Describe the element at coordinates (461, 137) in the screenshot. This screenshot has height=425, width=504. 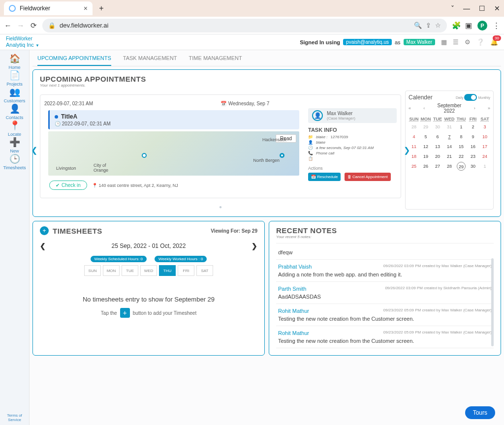
I see `calendar-day-cell: 8` at that location.